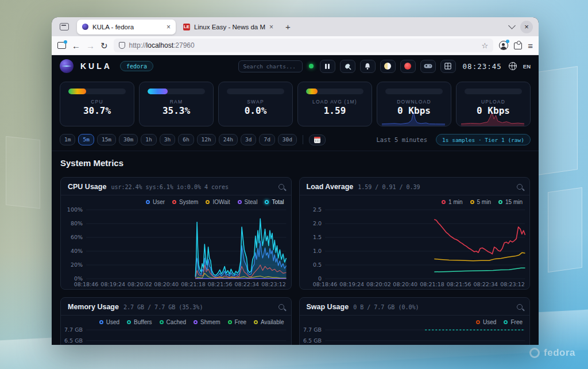 The width and height of the screenshot is (588, 369). Describe the element at coordinates (428, 66) in the screenshot. I see `gamepad-icon` at that location.